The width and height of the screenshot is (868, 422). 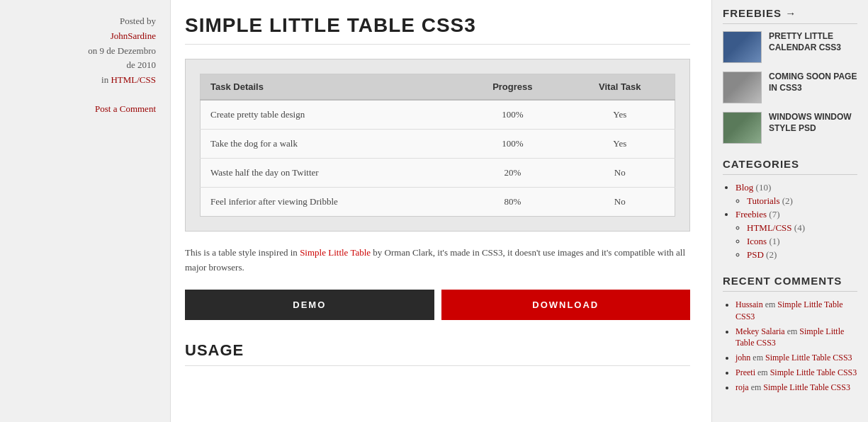 I want to click on recent-comments-title: Recent Comments, so click(x=790, y=283).